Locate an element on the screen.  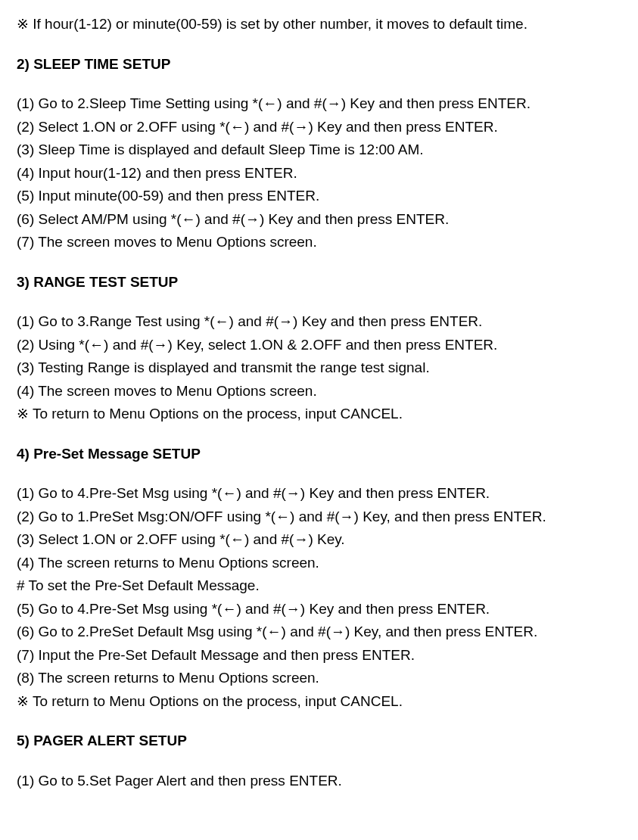
section3-title: 3) RANGE TEST SETUP is located at coordinates (321, 283).